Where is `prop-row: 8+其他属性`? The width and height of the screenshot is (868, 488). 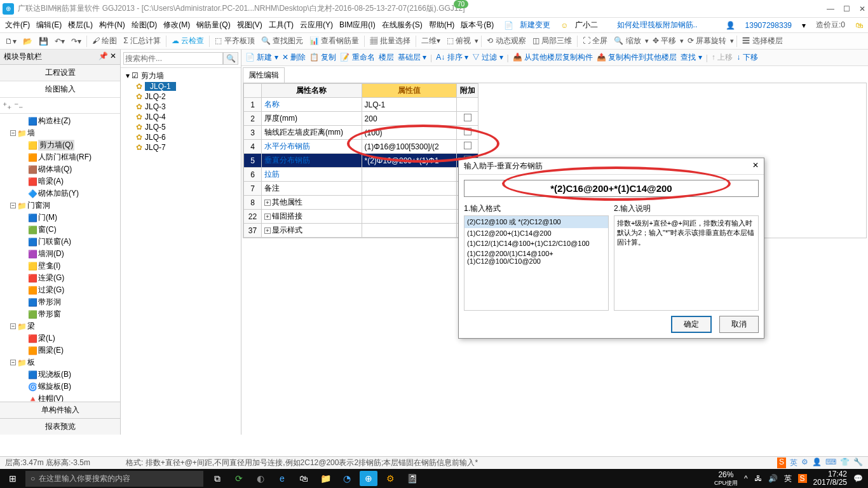 prop-row: 8+其他属性 is located at coordinates (361, 203).